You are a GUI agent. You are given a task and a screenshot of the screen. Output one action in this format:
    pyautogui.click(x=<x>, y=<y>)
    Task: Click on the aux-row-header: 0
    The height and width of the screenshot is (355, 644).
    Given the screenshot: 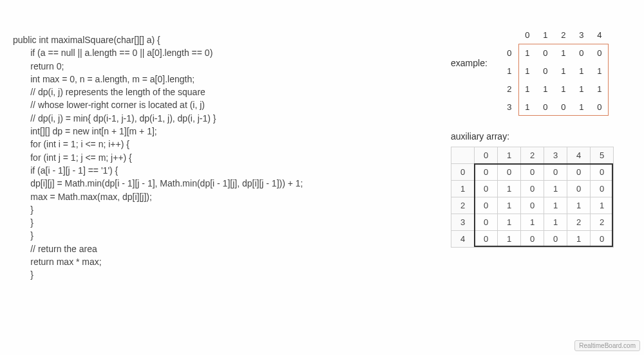 What is the action you would take?
    pyautogui.click(x=463, y=172)
    